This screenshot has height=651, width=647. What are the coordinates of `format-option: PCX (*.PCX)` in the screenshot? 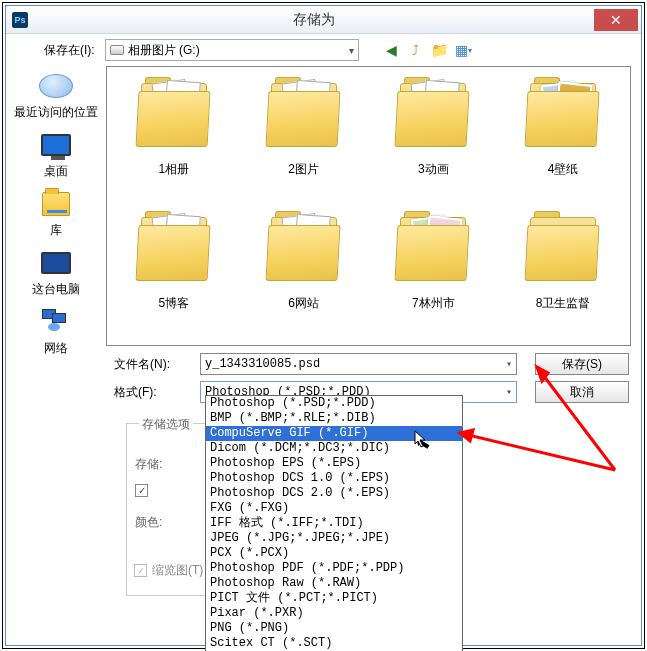 It's located at (334, 554).